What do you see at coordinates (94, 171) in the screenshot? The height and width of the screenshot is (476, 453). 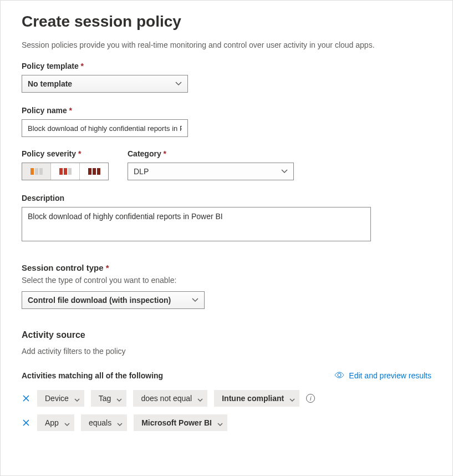 I see `severity-high-icon` at bounding box center [94, 171].